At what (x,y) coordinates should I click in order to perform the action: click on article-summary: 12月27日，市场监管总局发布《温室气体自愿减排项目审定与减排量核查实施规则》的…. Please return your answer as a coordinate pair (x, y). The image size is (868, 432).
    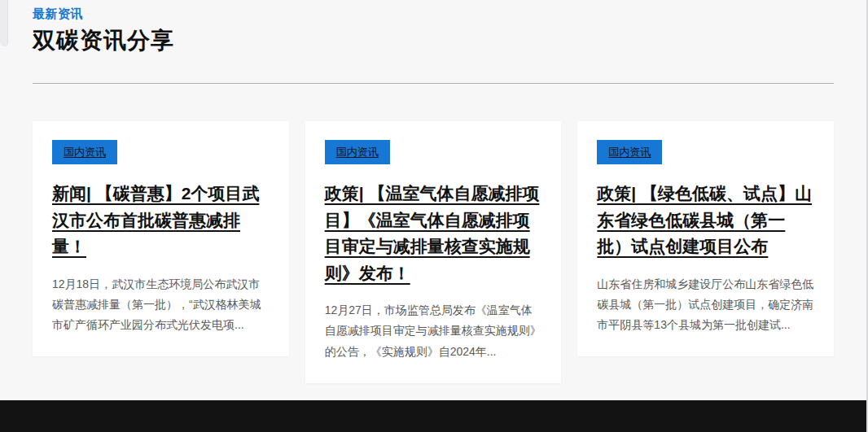
    Looking at the image, I should click on (433, 331).